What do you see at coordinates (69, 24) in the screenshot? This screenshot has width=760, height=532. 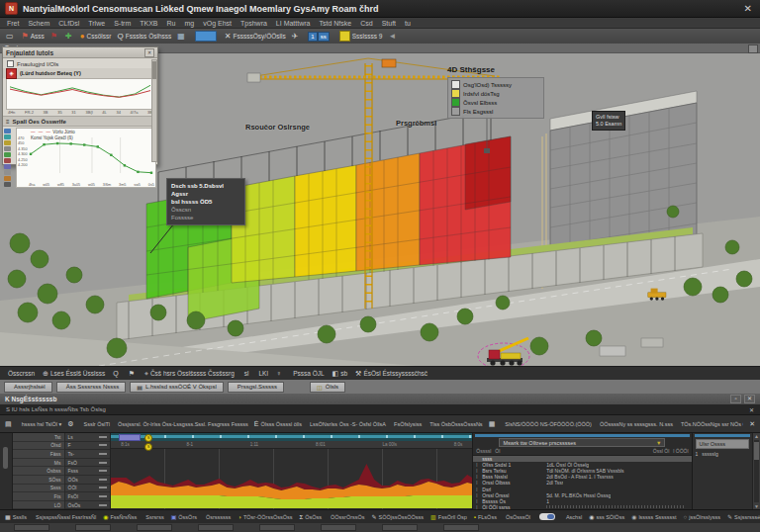 I see `menu-item: CLfDsl` at bounding box center [69, 24].